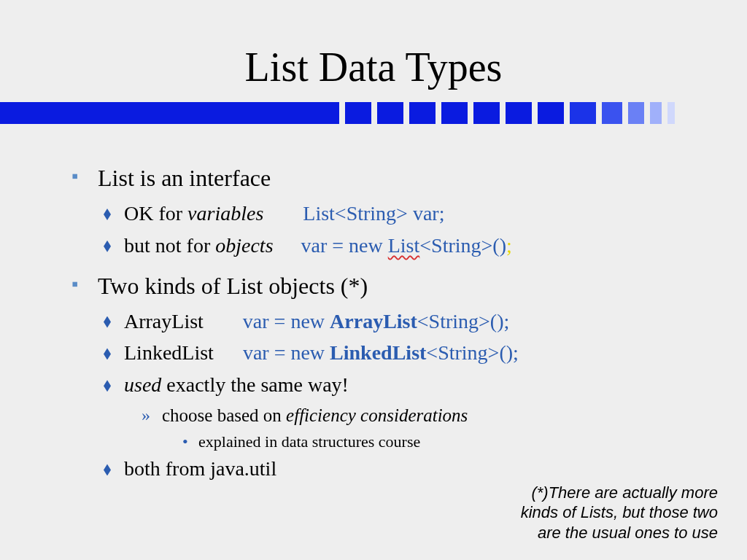 The height and width of the screenshot is (560, 747). What do you see at coordinates (408, 246) in the screenshot?
I see `bullet-l2: but not for objectsvar = new List<String…` at bounding box center [408, 246].